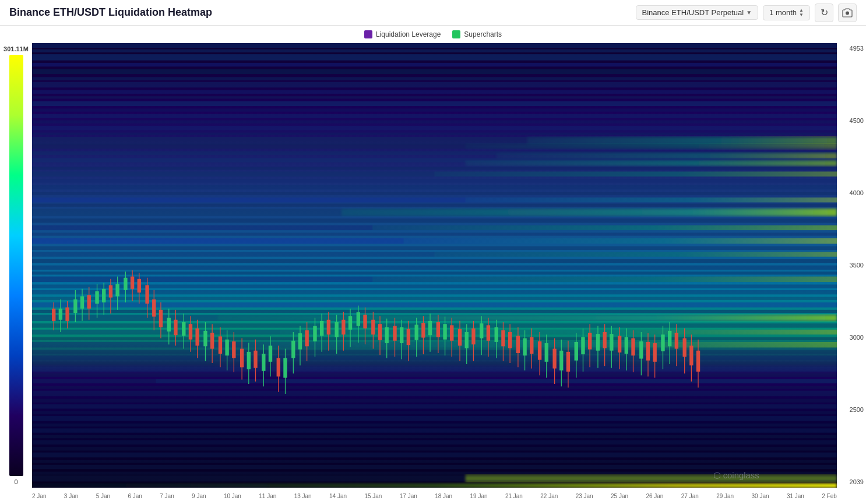 This screenshot has height=504, width=866. Describe the element at coordinates (167, 496) in the screenshot. I see `x-label-7jan: 7 Jan` at that location.